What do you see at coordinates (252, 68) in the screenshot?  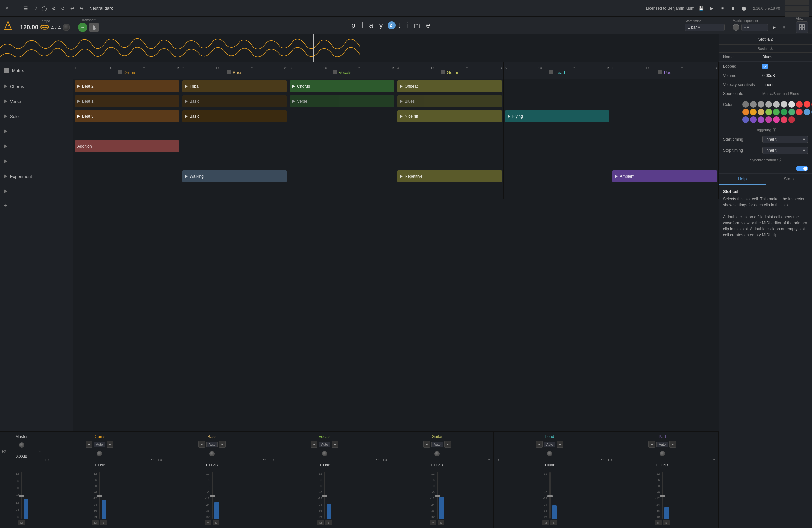 I see `bass-scene-icon: ≡` at bounding box center [252, 68].